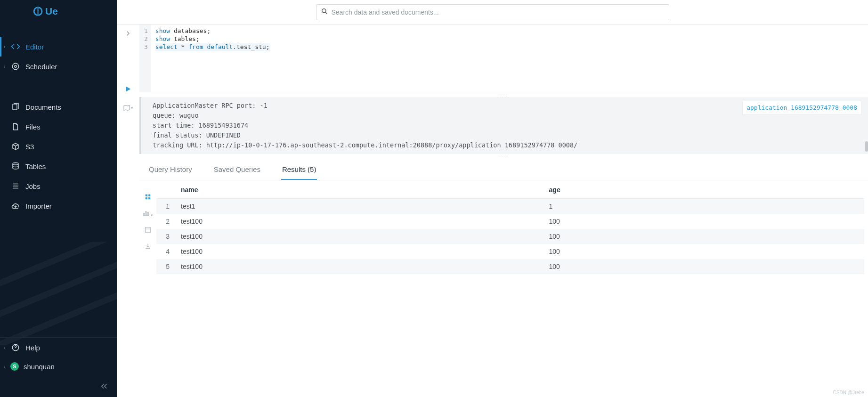 The width and height of the screenshot is (868, 397). I want to click on target-icon, so click(16, 66).